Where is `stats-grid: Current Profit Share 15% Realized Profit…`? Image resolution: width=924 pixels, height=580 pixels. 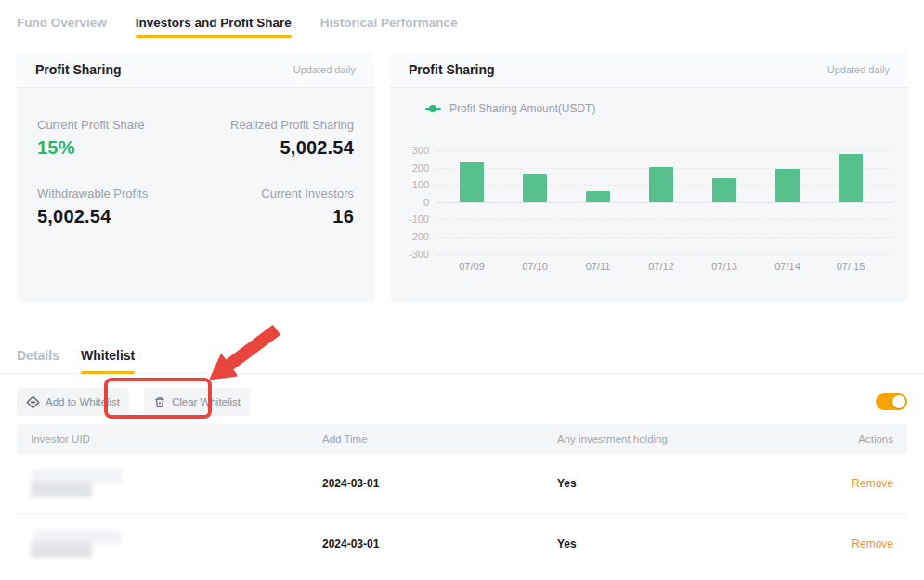
stats-grid: Current Profit Share 15% Realized Profit… is located at coordinates (195, 158).